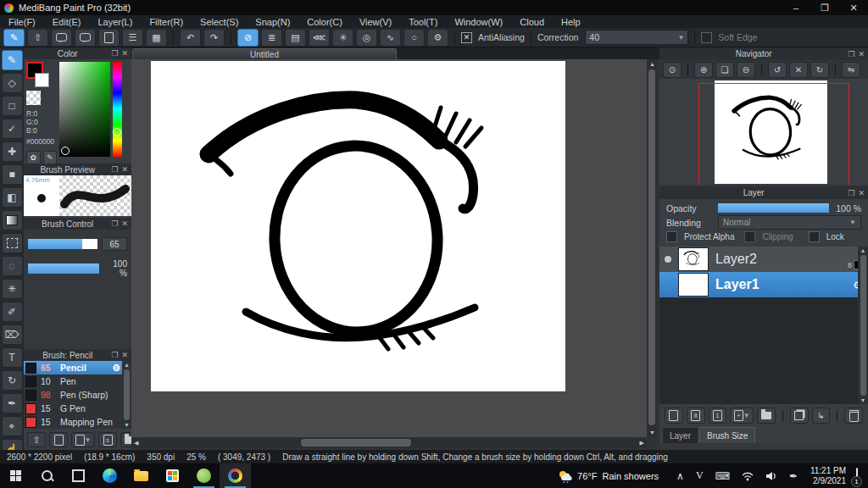  I want to click on scroll-right-icon: ▶, so click(643, 443).